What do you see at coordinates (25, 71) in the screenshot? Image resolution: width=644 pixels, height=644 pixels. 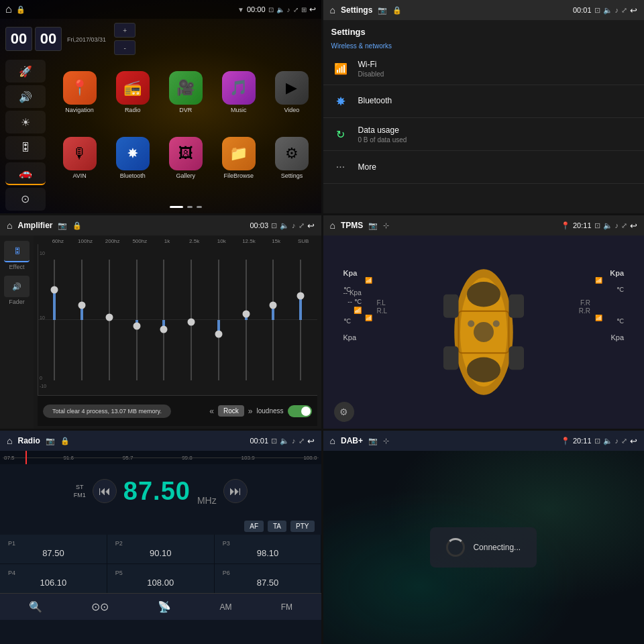 I see `side-btn-rocket: 🚀` at bounding box center [25, 71].